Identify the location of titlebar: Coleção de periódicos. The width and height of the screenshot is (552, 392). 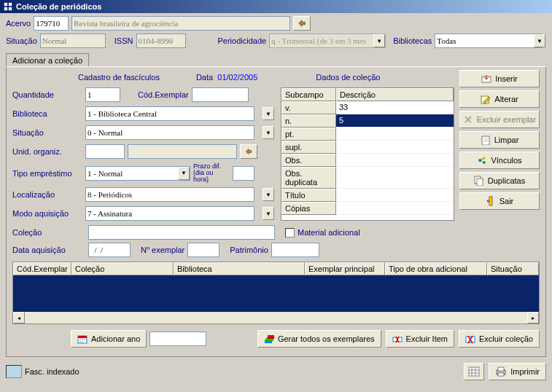
(276, 7).